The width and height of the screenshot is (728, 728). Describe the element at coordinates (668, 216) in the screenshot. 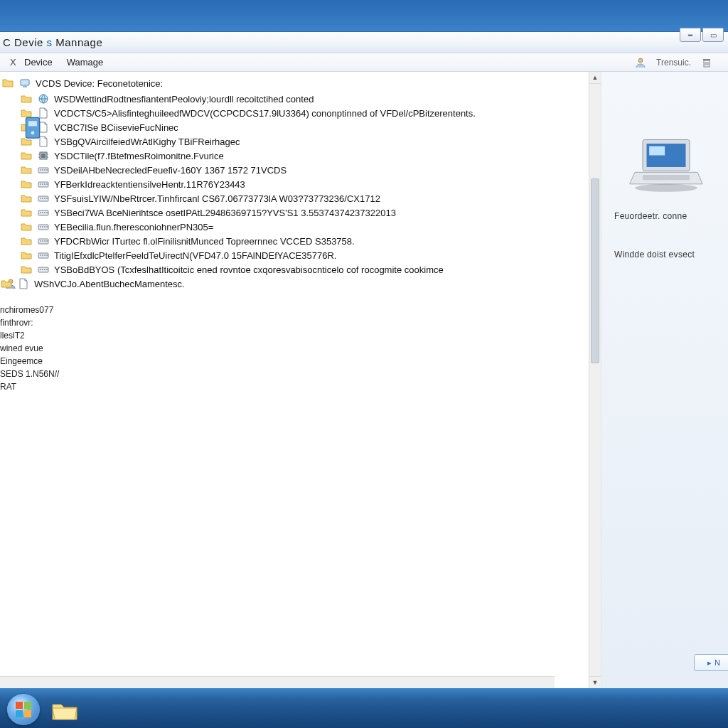

I see `right-line-1: Feuordeetr. conne` at that location.